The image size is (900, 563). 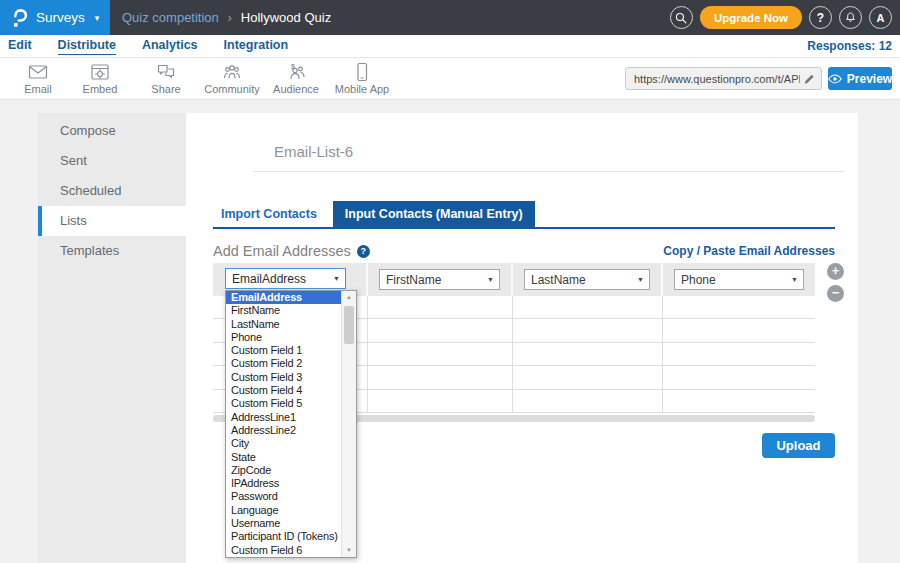 What do you see at coordinates (364, 252) in the screenshot?
I see `help-icon: ?` at bounding box center [364, 252].